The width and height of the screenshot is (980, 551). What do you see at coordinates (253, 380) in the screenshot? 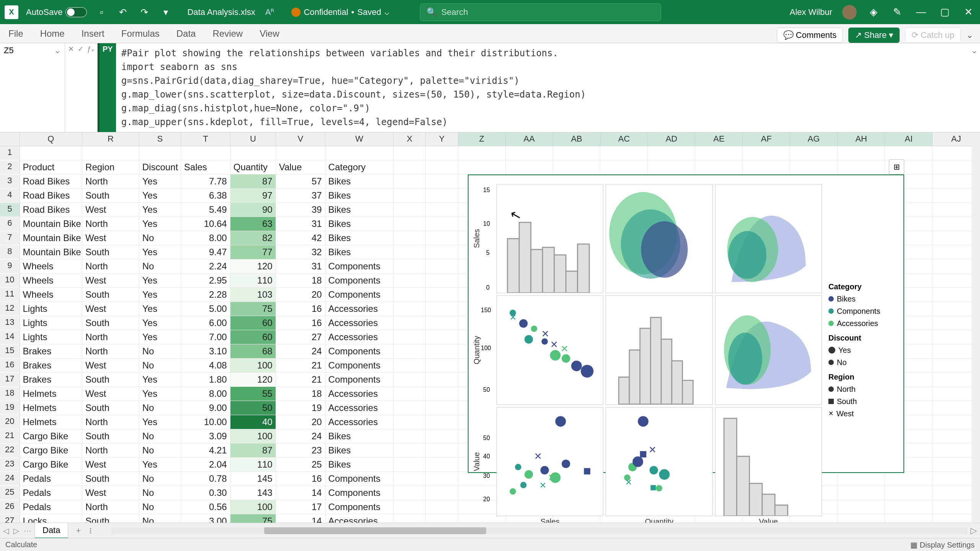
I see `cell-U17: 120` at bounding box center [253, 380].